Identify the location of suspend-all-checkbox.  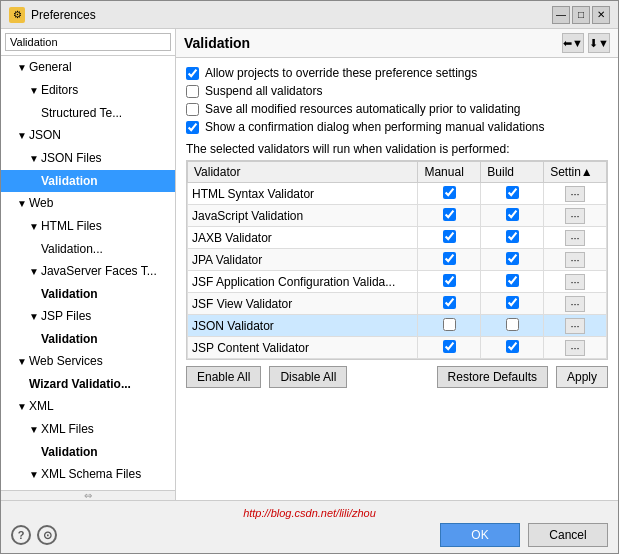
(192, 92).